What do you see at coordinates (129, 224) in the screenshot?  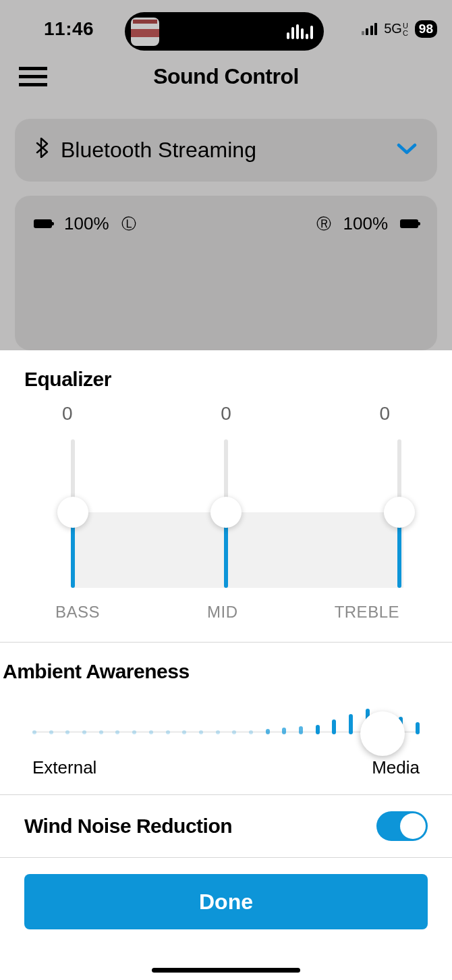 I see `left-indicator-icon: Ⓛ` at bounding box center [129, 224].